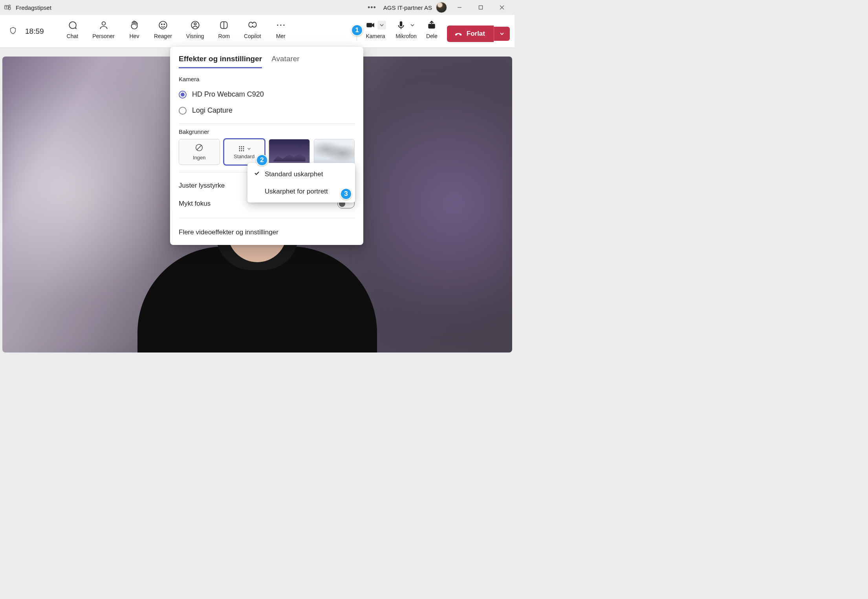 The height and width of the screenshot is (599, 868). What do you see at coordinates (267, 94) in the screenshot?
I see `camera-option-1: HD Pro Webcam C920` at bounding box center [267, 94].